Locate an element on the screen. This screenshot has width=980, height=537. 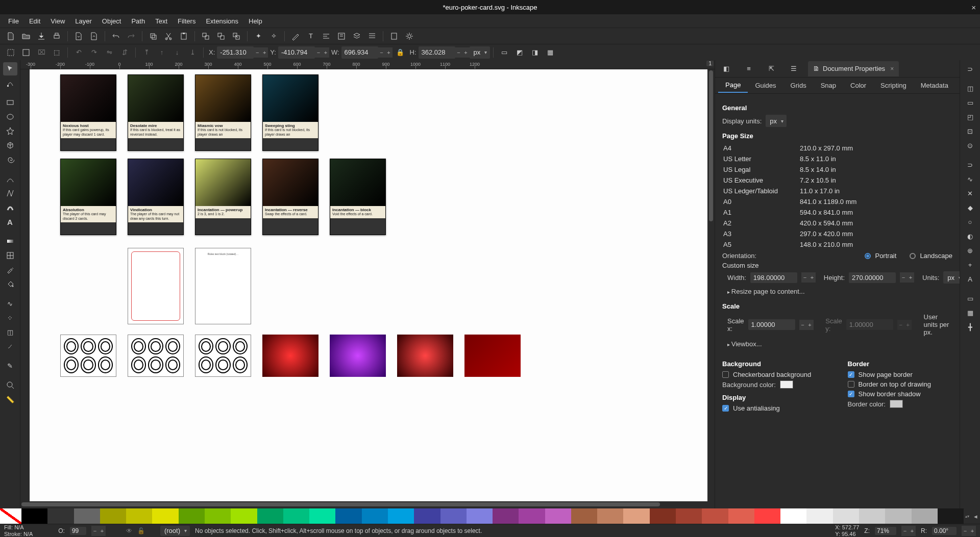
ruler-vertical is located at coordinates (25, 286).